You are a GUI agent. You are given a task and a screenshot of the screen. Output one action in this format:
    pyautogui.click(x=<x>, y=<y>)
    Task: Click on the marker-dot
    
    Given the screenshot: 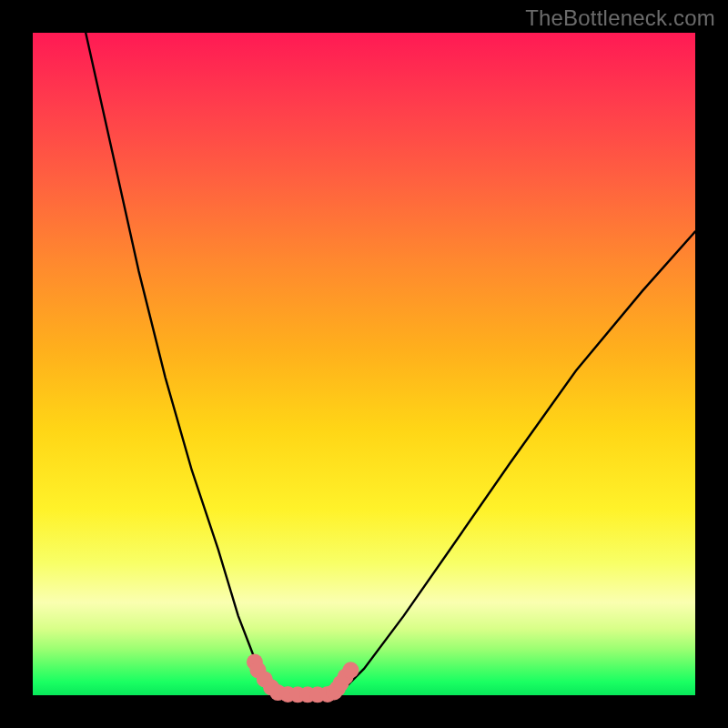 What is the action you would take?
    pyautogui.click(x=350, y=670)
    